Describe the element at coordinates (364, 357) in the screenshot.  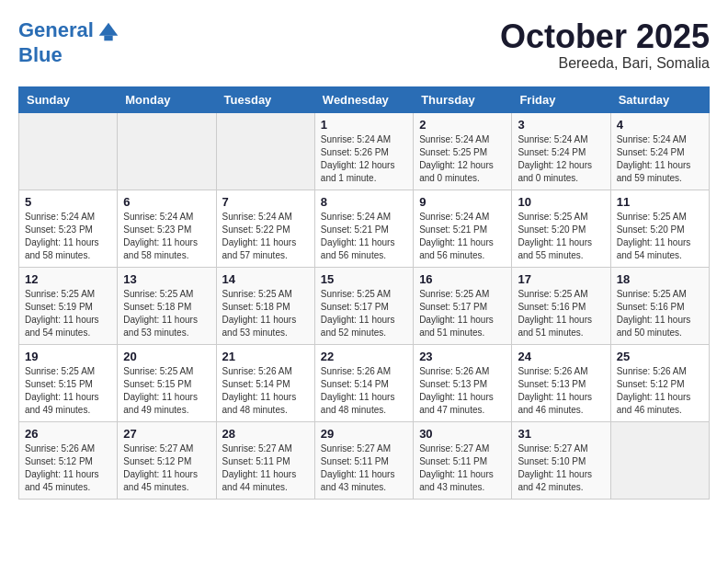
I see `day-number: 22` at that location.